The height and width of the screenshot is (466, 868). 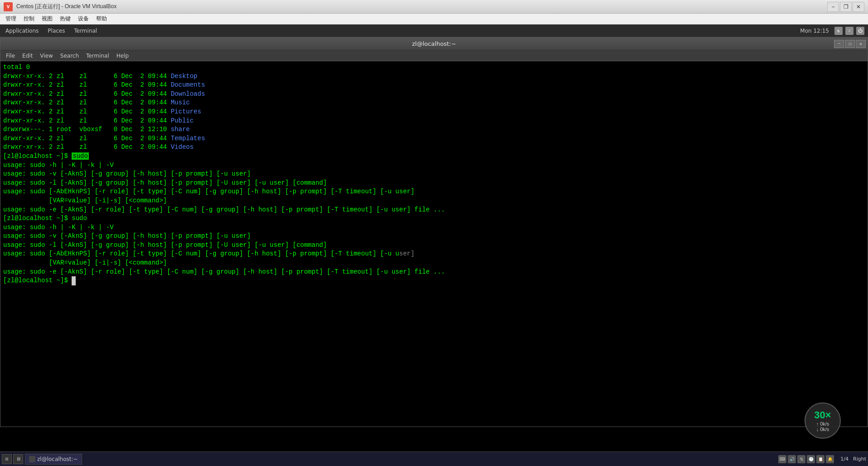 What do you see at coordinates (85, 31) in the screenshot?
I see `guest-terminal-menu: Terminal` at bounding box center [85, 31].